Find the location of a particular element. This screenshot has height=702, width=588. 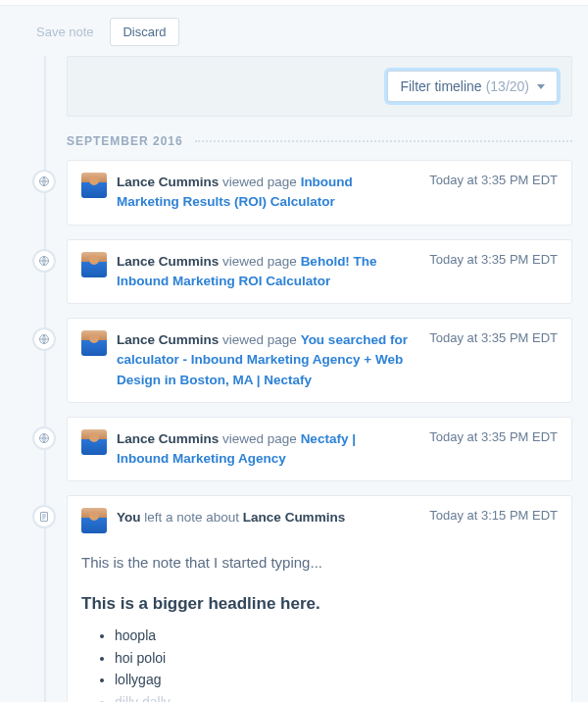

note-line: This is the note that I started typing..… is located at coordinates (319, 563).